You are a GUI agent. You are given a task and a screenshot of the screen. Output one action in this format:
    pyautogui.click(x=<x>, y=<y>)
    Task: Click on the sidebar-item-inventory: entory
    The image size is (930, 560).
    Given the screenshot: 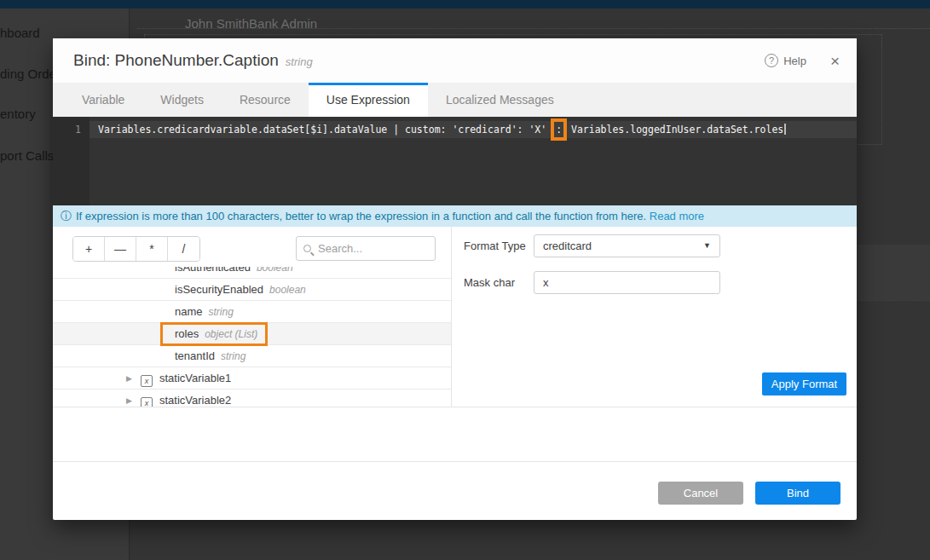 What is the action you would take?
    pyautogui.click(x=18, y=114)
    